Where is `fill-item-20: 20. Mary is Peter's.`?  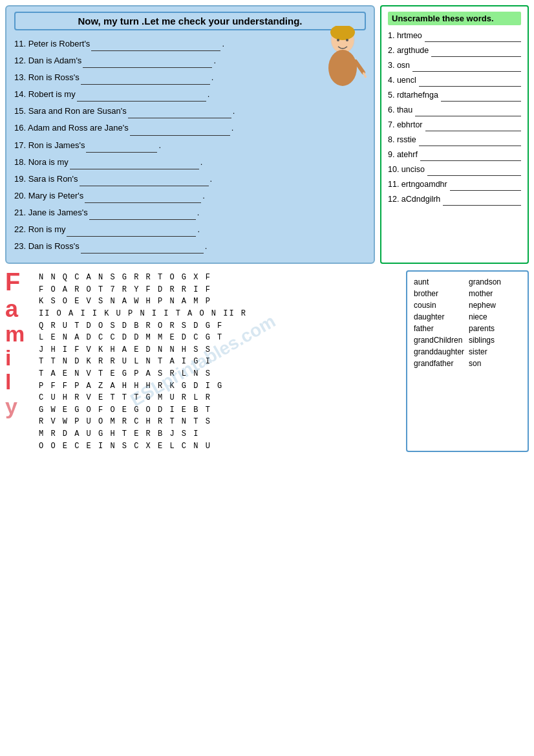 fill-item-20: 20. Mary is Peter's. is located at coordinates (190, 196).